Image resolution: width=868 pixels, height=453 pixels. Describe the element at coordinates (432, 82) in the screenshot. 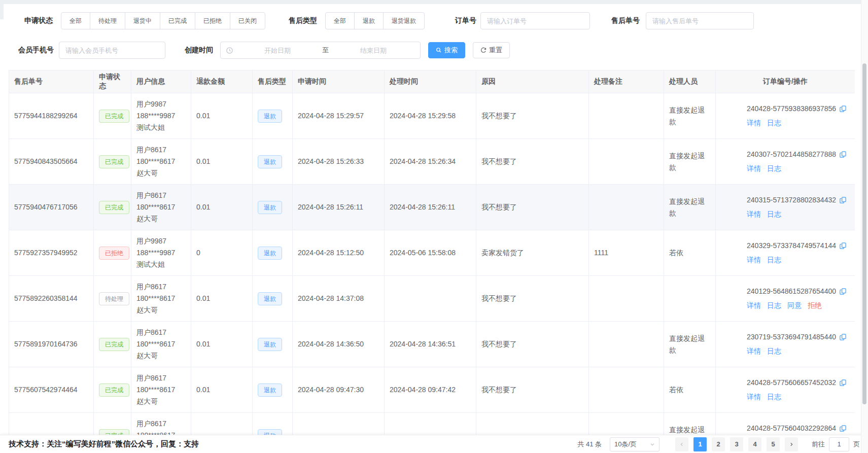

I see `table-header-row: 售后单号申请状态用户信息退款金额售后类型申请时间处理时间原因处理备注处理人员订单…` at that location.